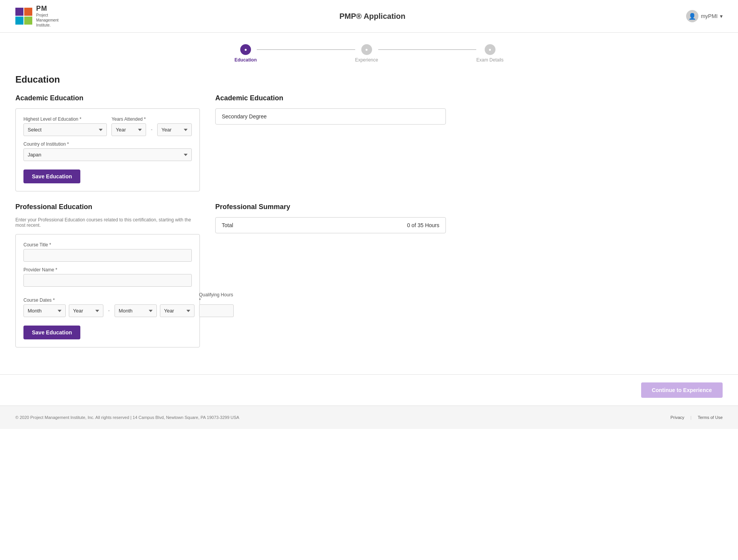 The height and width of the screenshot is (560, 738). What do you see at coordinates (175, 130) in the screenshot?
I see `year-to-select: Year` at bounding box center [175, 130].